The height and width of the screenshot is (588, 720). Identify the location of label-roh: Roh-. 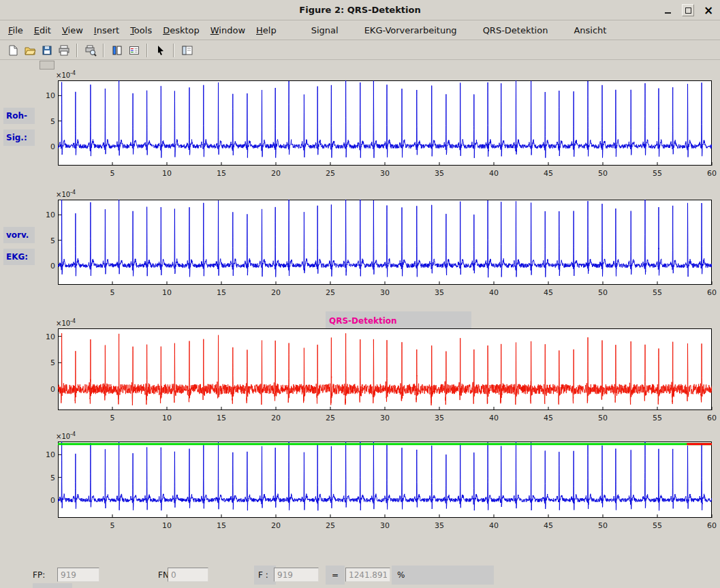
(19, 116).